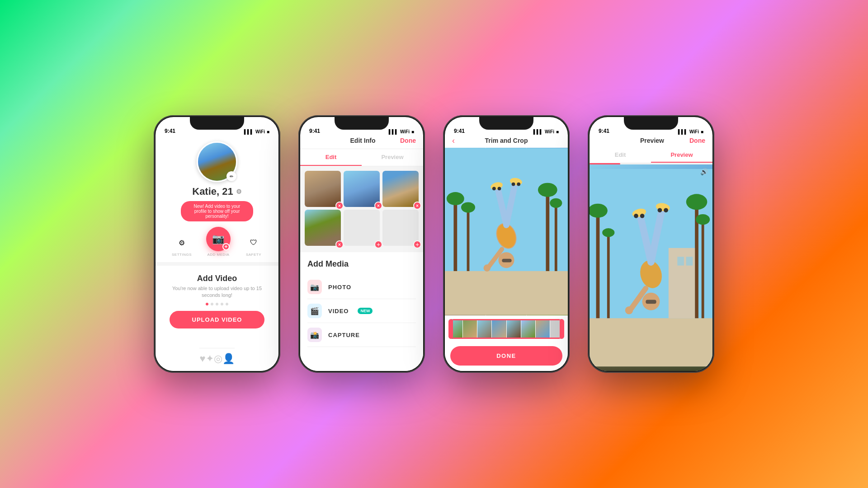 The height and width of the screenshot is (488, 868). I want to click on status-icons-2: ▌▌▌ WiFi ■, so click(401, 132).